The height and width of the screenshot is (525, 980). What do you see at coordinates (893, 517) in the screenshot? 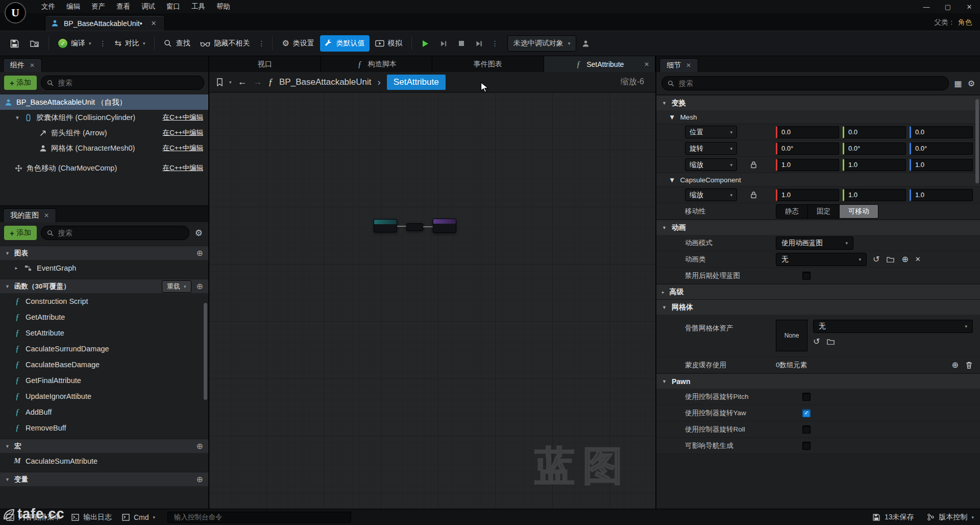
I see `unsaved-button: 13未保存` at bounding box center [893, 517].